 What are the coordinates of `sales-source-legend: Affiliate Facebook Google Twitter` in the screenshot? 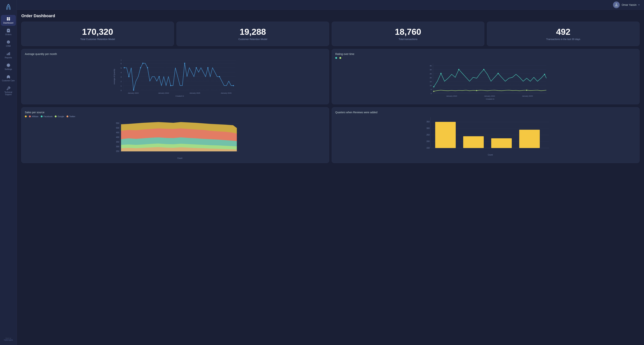 It's located at (175, 117).